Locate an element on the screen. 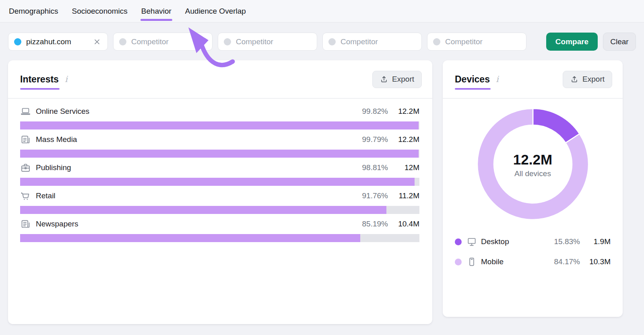  interest-percent: 99.82% is located at coordinates (375, 111).